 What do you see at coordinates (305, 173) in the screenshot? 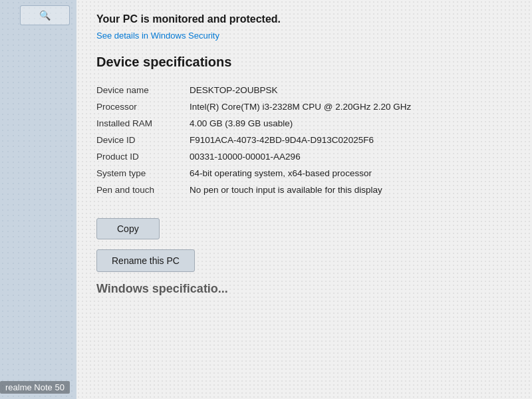
I see `table-row: System type64-bit operating system, x64-…` at bounding box center [305, 173].